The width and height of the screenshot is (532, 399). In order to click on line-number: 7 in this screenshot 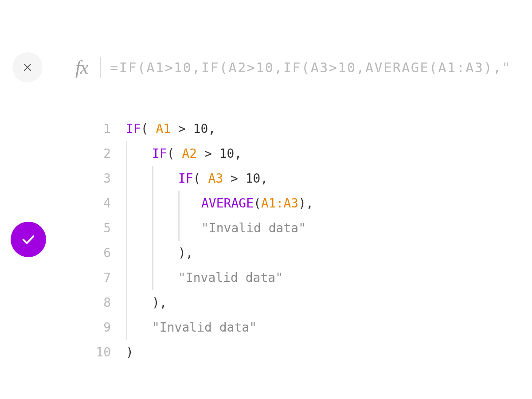, I will do `click(100, 278)`.